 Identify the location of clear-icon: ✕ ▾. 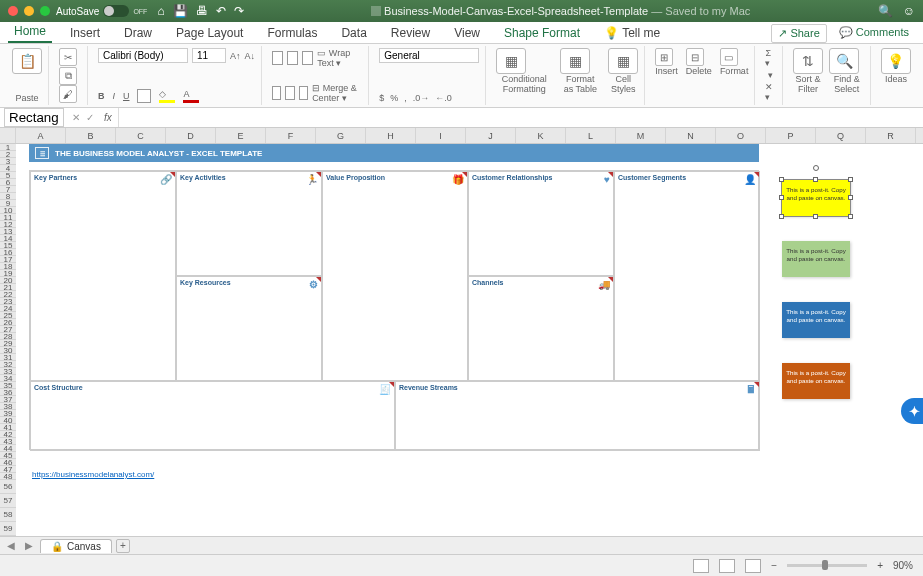
(770, 92).